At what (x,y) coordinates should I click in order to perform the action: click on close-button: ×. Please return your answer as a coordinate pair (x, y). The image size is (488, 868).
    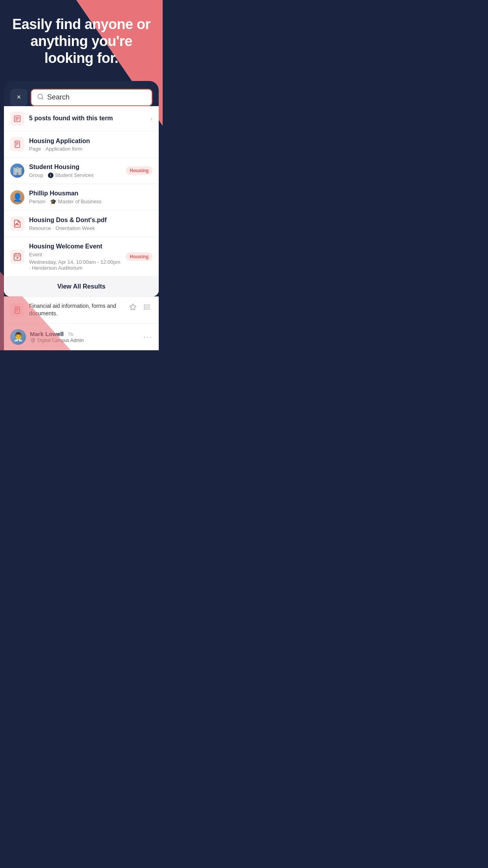
    Looking at the image, I should click on (19, 97).